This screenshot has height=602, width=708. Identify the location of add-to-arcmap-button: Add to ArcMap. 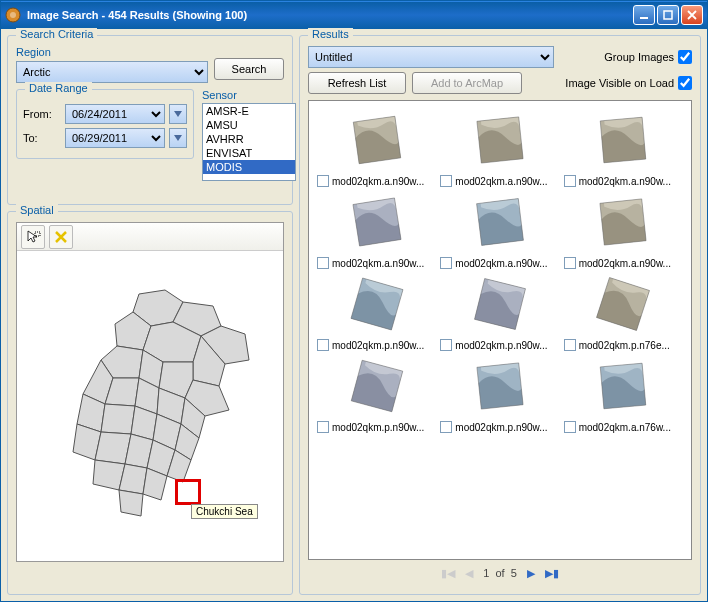
(467, 83).